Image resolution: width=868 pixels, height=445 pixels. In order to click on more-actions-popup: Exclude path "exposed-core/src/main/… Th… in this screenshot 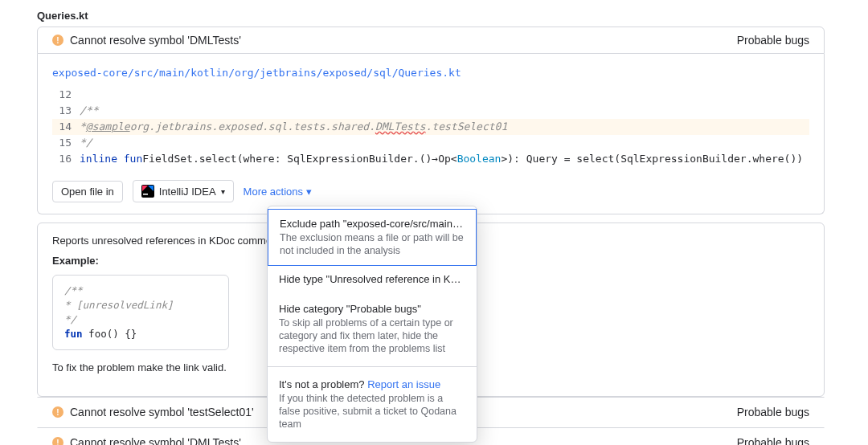, I will do `click(372, 325)`.